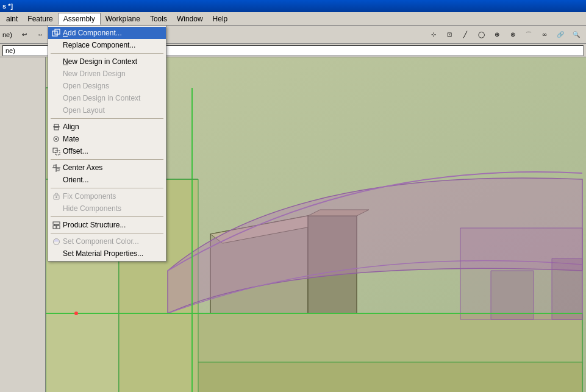 The height and width of the screenshot is (392, 586). What do you see at coordinates (123, 19) in the screenshot?
I see `menu-workplane: Workplane` at bounding box center [123, 19].